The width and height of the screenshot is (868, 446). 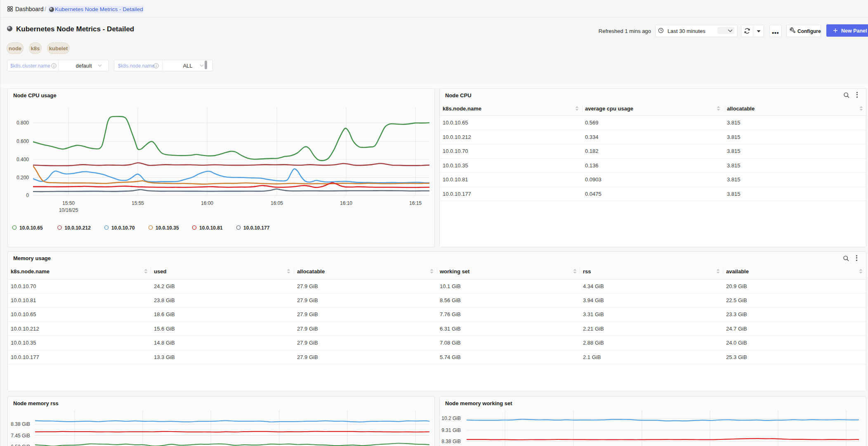 What do you see at coordinates (257, 228) in the screenshot?
I see `svg-text: 10.0.10.177` at bounding box center [257, 228].